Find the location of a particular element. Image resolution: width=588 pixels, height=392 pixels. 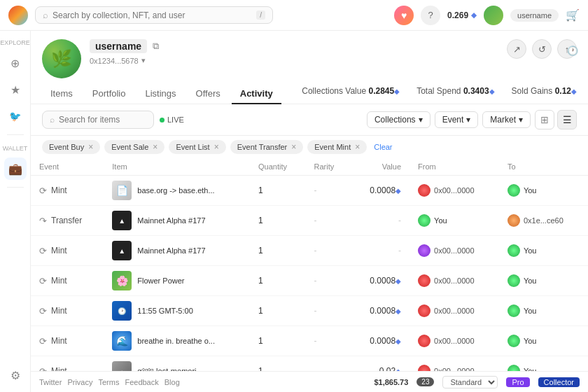

clock-icon: 🕐 is located at coordinates (573, 50).